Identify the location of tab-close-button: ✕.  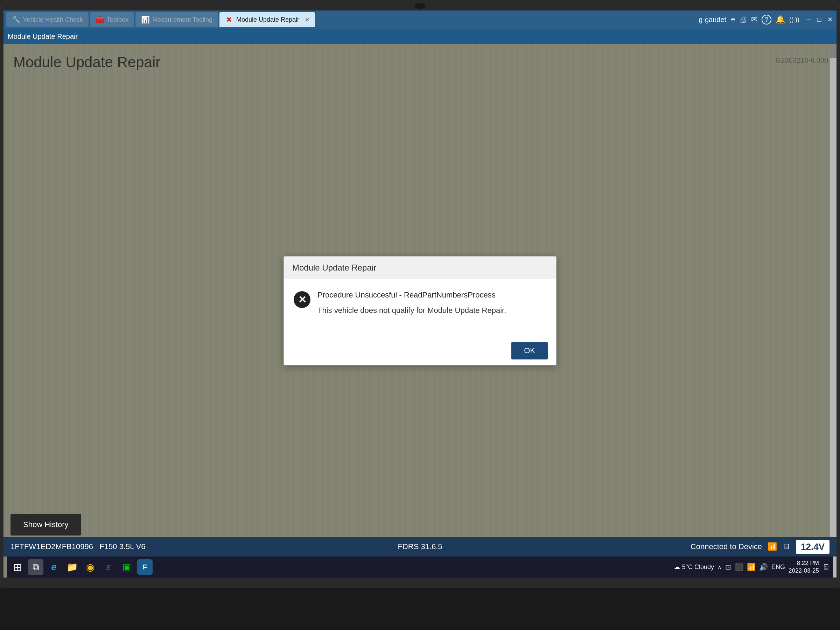
(307, 20).